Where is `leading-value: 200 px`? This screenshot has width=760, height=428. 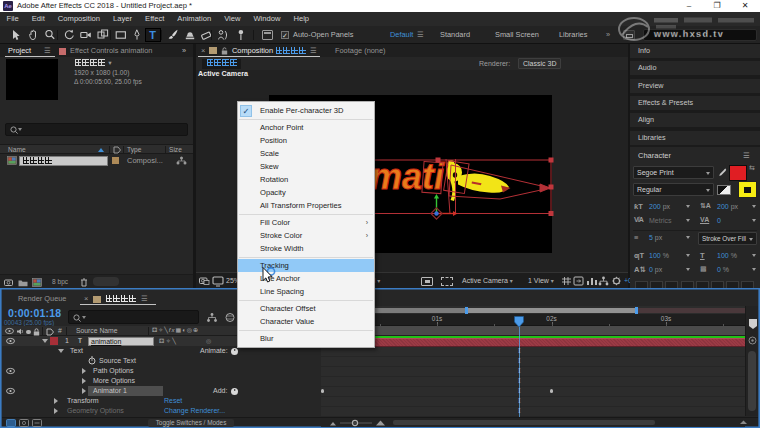 leading-value: 200 px is located at coordinates (728, 206).